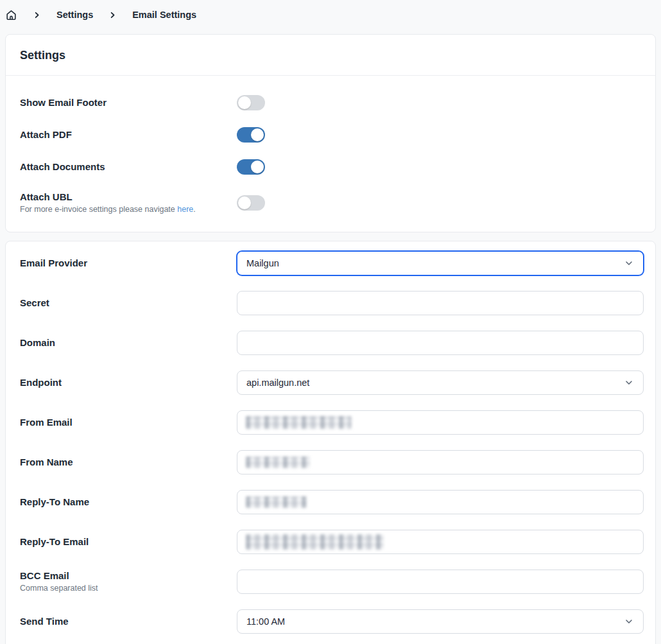 The width and height of the screenshot is (661, 644). Describe the element at coordinates (124, 422) in the screenshot. I see `field-label: From Email` at that location.